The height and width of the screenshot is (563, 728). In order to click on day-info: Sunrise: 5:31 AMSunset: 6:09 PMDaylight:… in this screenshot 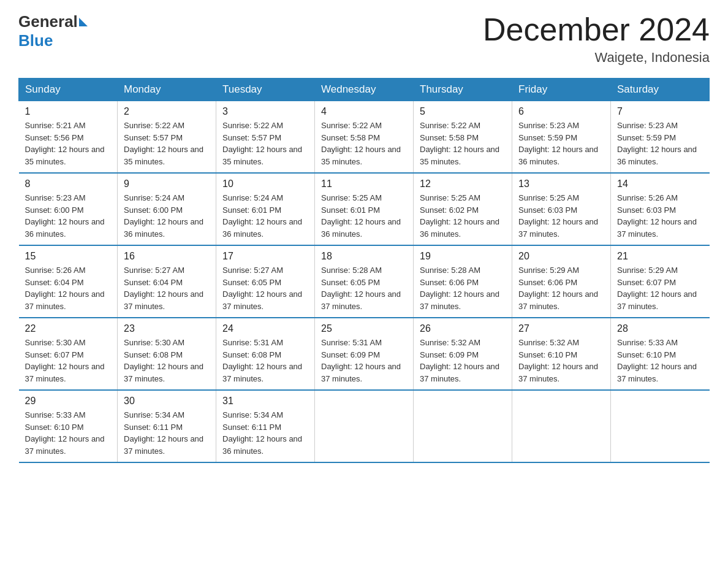, I will do `click(364, 361)`.